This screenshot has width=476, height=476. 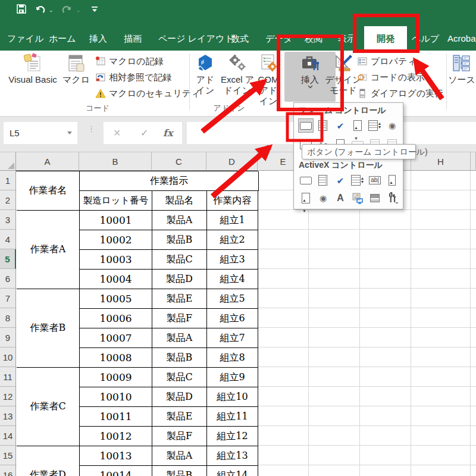 What do you see at coordinates (169, 181) in the screenshot?
I see `cell-instruction-header: 作業指示` at bounding box center [169, 181].